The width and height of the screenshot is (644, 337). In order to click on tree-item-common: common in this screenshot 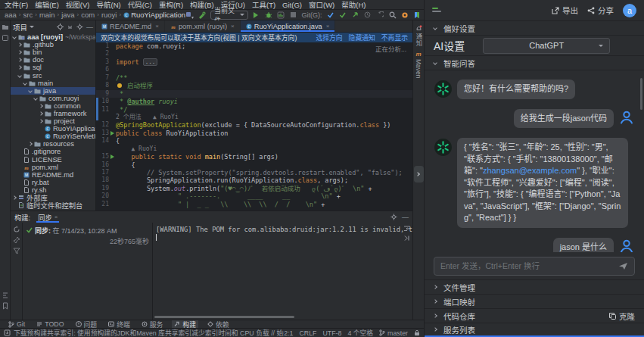, I will do `click(53, 106)`.